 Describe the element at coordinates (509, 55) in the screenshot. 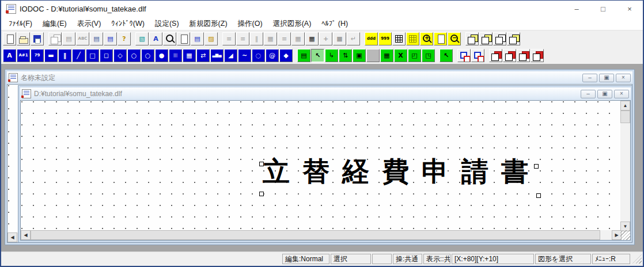

I see `layer-up-button` at that location.